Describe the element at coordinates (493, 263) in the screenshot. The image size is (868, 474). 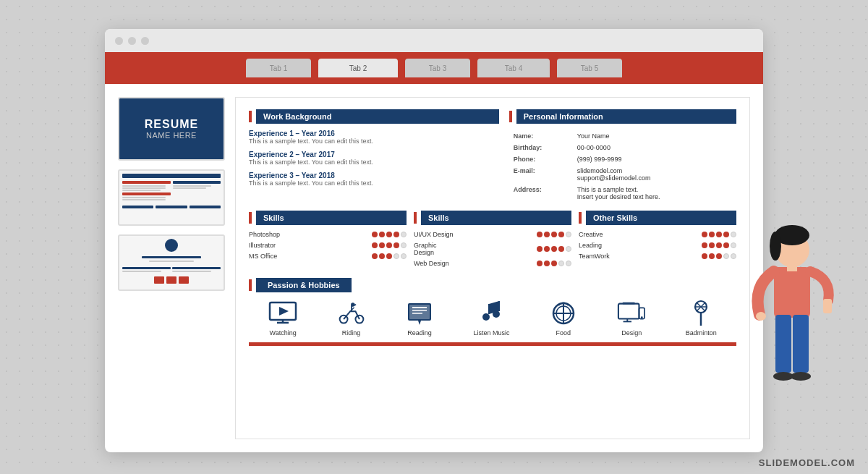
I see `skill-webdesign: Web Design` at that location.